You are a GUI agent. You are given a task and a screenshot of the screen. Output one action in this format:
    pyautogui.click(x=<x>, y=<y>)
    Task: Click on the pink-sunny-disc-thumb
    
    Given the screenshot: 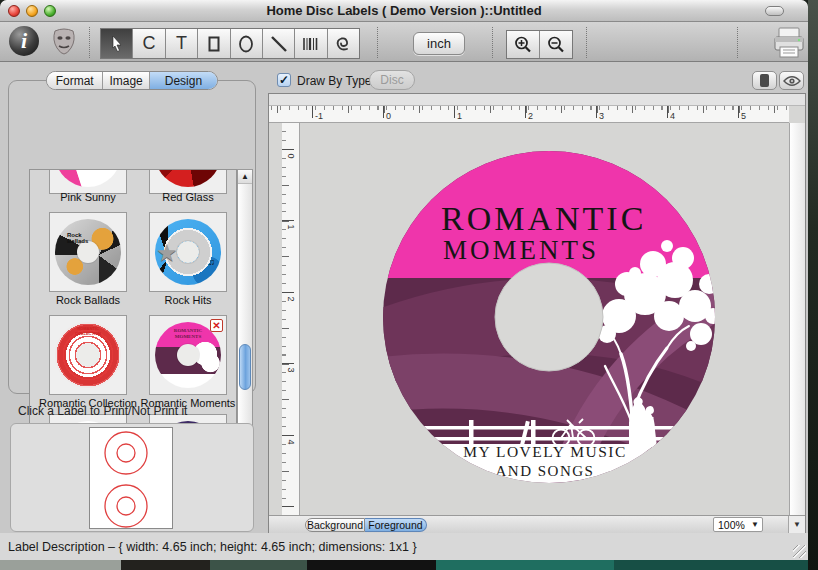 What is the action you would take?
    pyautogui.click(x=88, y=178)
    